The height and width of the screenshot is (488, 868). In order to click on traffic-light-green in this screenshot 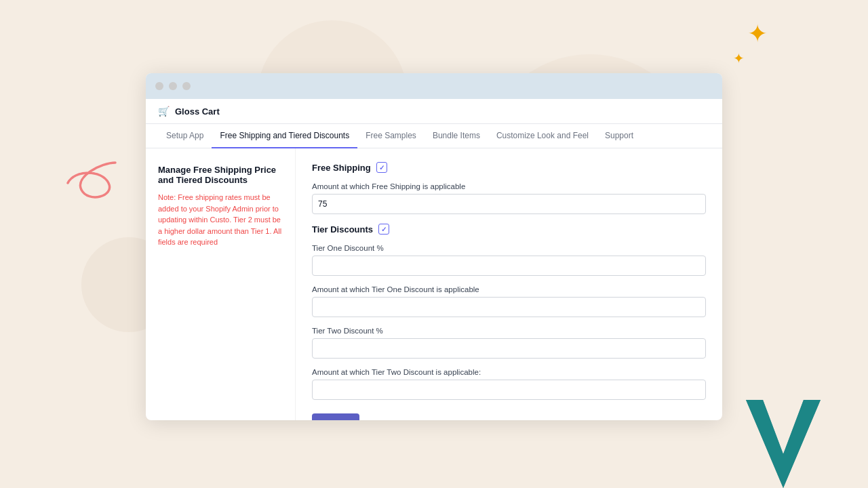, I will do `click(186, 86)`.